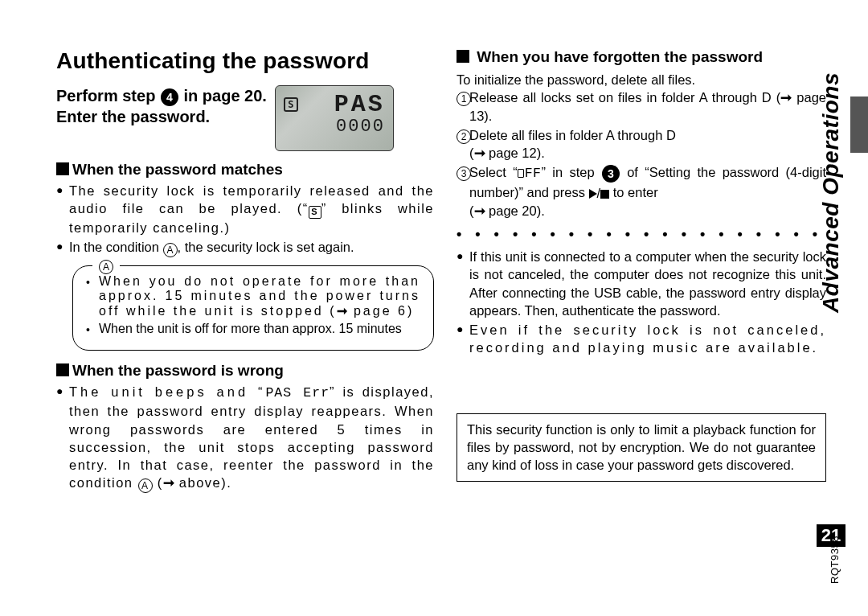 The image size is (868, 616). I want to click on doc-code: RQT9358, so click(834, 560).